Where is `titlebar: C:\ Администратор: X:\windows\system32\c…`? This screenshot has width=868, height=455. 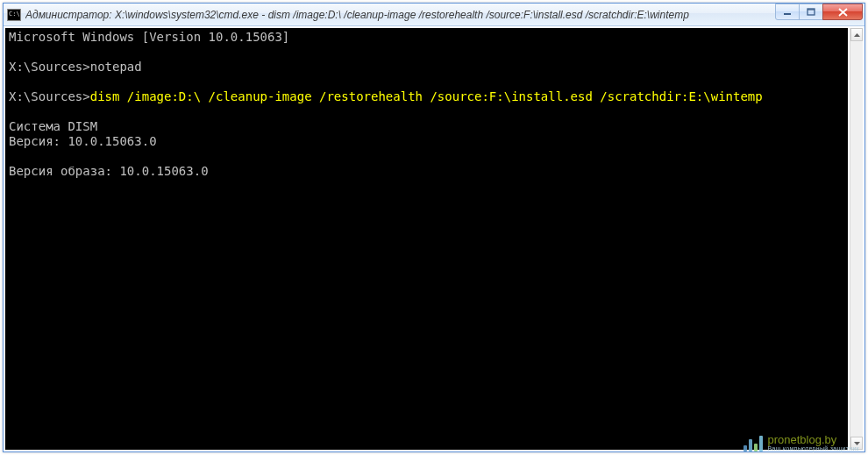 titlebar: C:\ Администратор: X:\windows\system32\c… is located at coordinates (434, 15).